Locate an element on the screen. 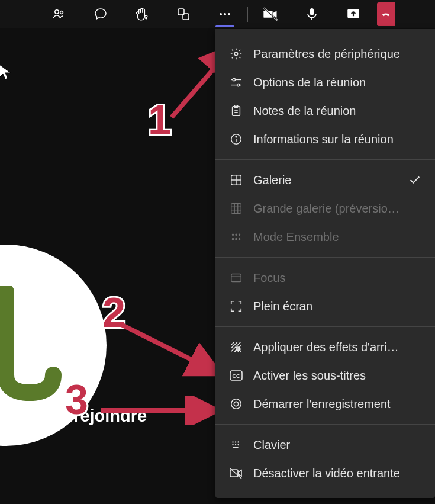  video-off-icon is located at coordinates (236, 473).